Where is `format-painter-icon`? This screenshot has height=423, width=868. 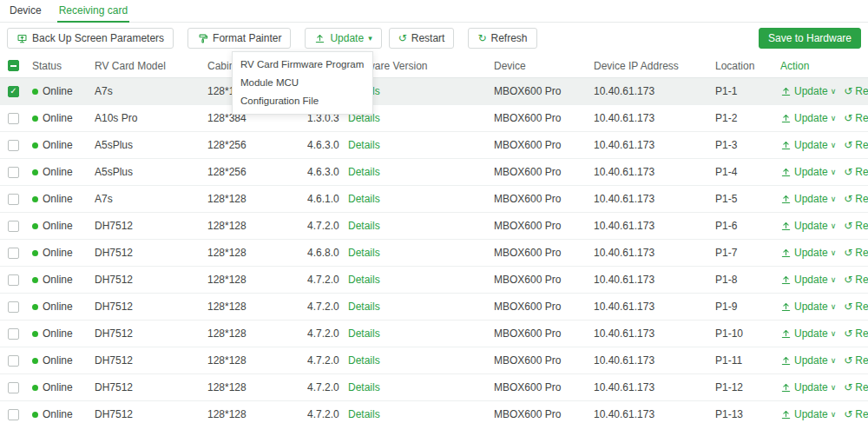
format-painter-icon is located at coordinates (203, 38).